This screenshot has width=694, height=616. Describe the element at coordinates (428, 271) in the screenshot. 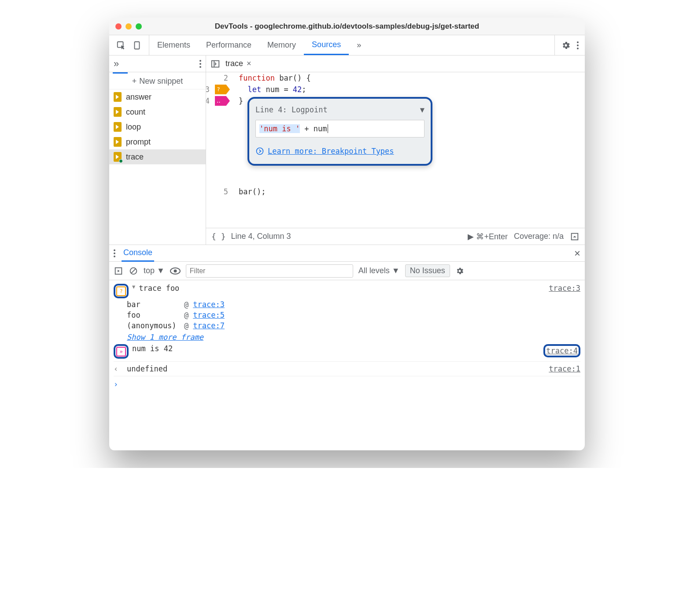

I see `issues-button: No Issues` at that location.